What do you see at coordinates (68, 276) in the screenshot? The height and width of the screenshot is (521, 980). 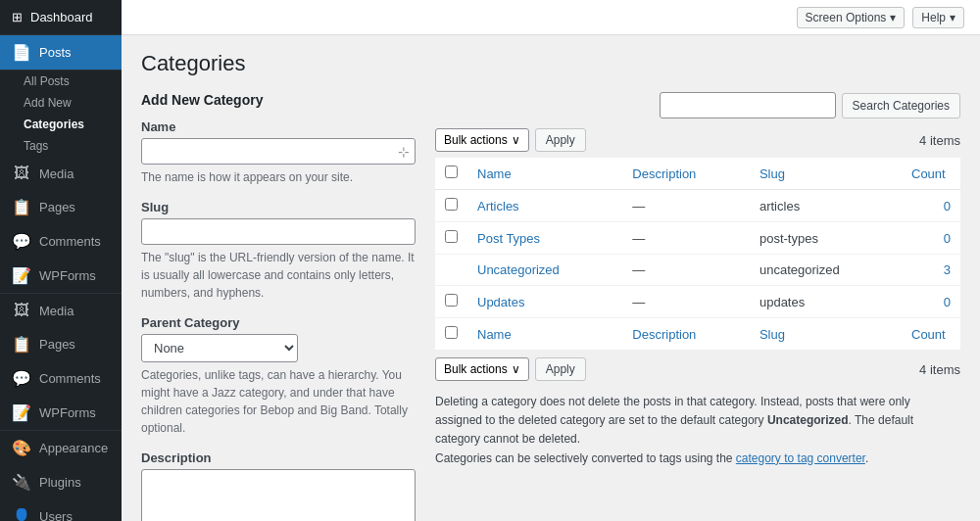 I see `wpforms-label: WPForms` at bounding box center [68, 276].